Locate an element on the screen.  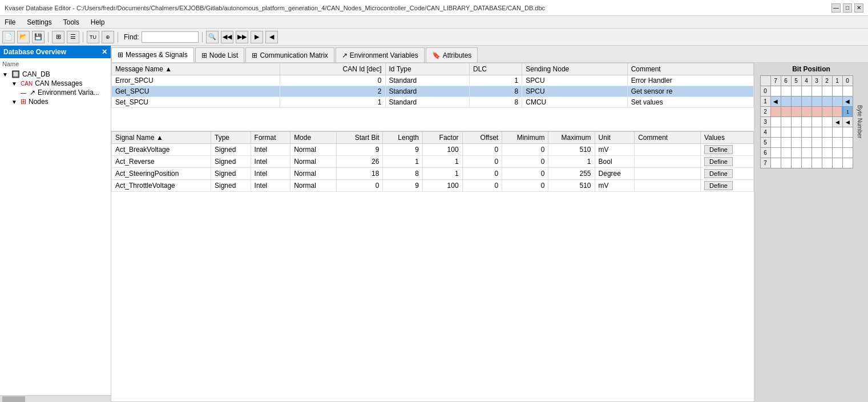
back-button: ◀ is located at coordinates (272, 37).